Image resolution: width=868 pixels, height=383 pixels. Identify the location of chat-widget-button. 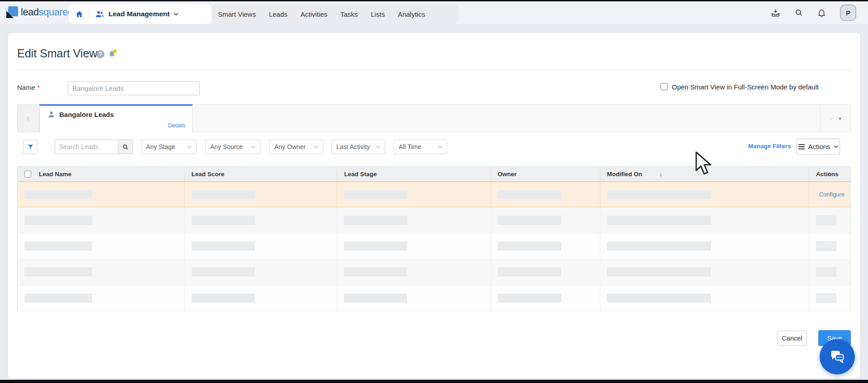
(837, 357).